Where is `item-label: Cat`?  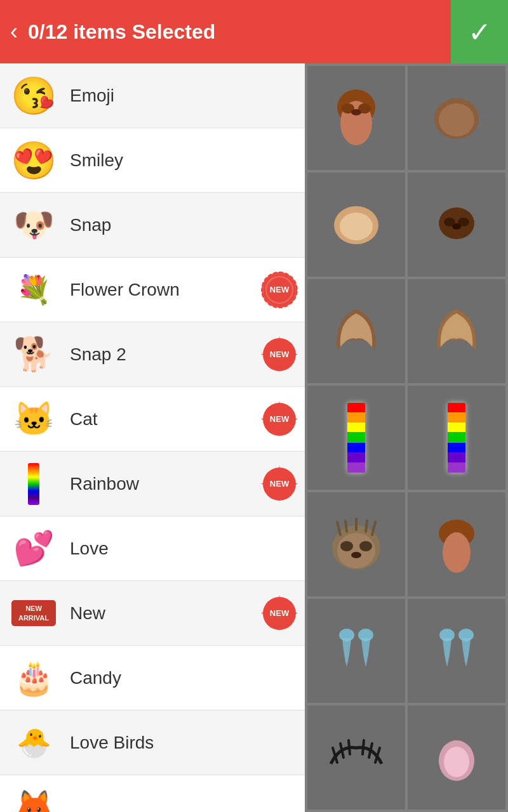
item-label: Cat is located at coordinates (166, 419).